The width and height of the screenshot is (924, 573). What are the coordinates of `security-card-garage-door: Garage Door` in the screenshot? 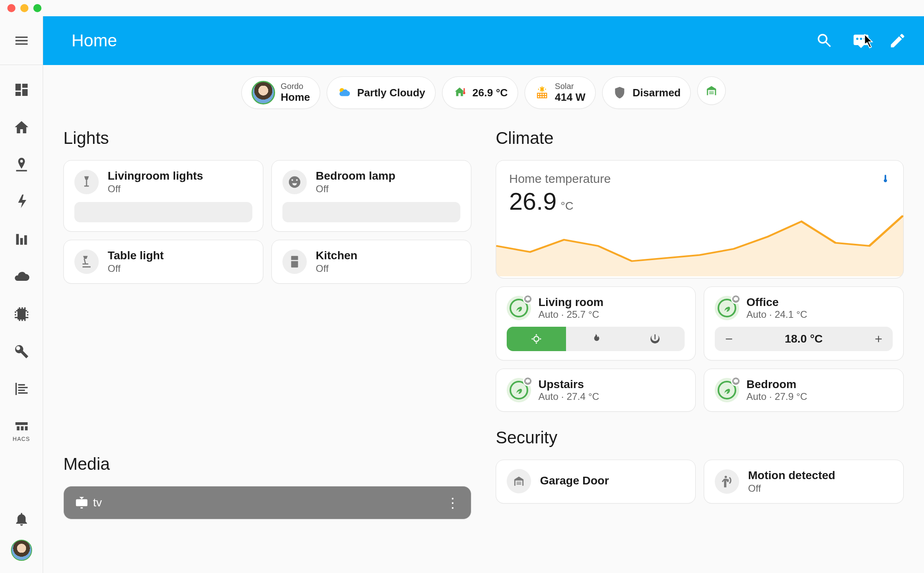 It's located at (596, 482).